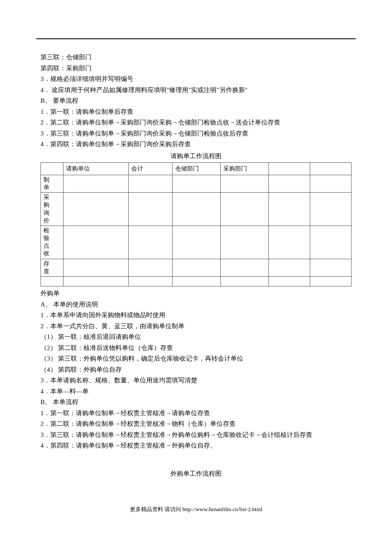 The image size is (392, 555). What do you see at coordinates (196, 242) in the screenshot?
I see `table-row: 检验点收` at bounding box center [196, 242].